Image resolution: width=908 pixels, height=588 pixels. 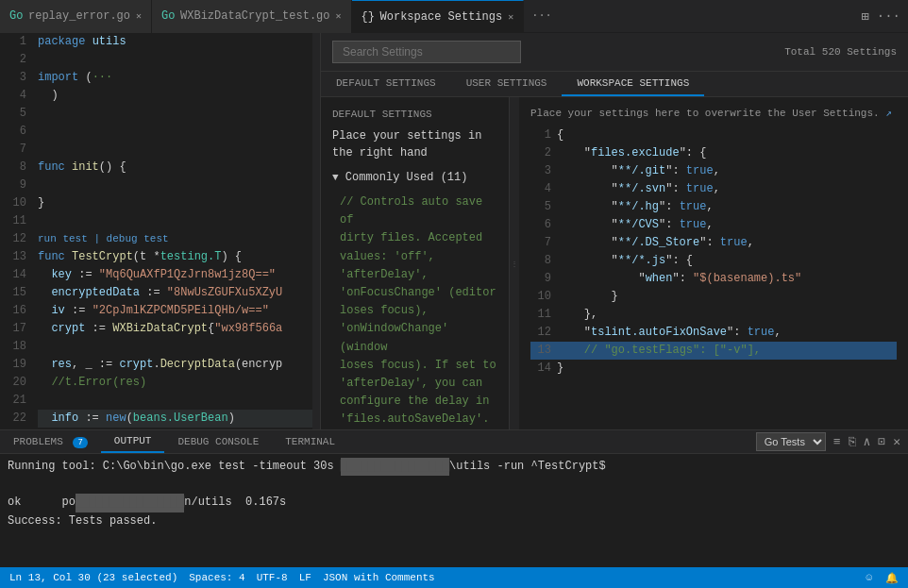 What do you see at coordinates (51, 442) in the screenshot?
I see `tab-problems: PROBLEMS 7` at bounding box center [51, 442].